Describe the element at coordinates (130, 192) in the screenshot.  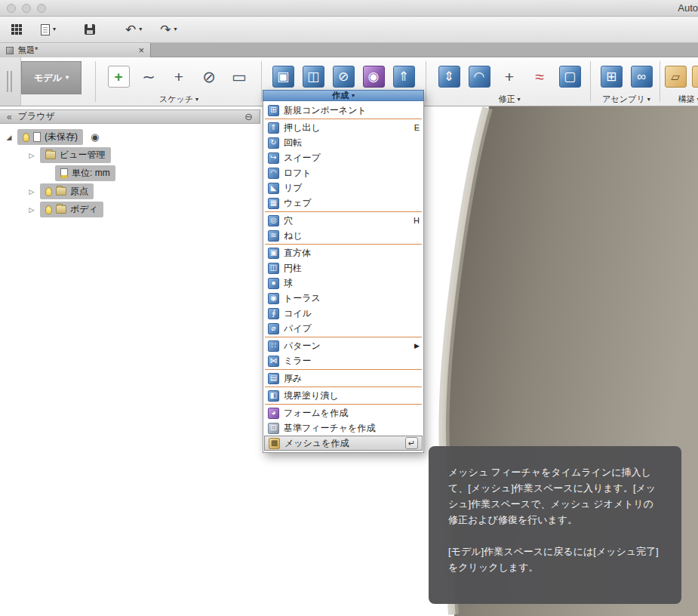
I see `browser-row-origin: ▷原点` at that location.